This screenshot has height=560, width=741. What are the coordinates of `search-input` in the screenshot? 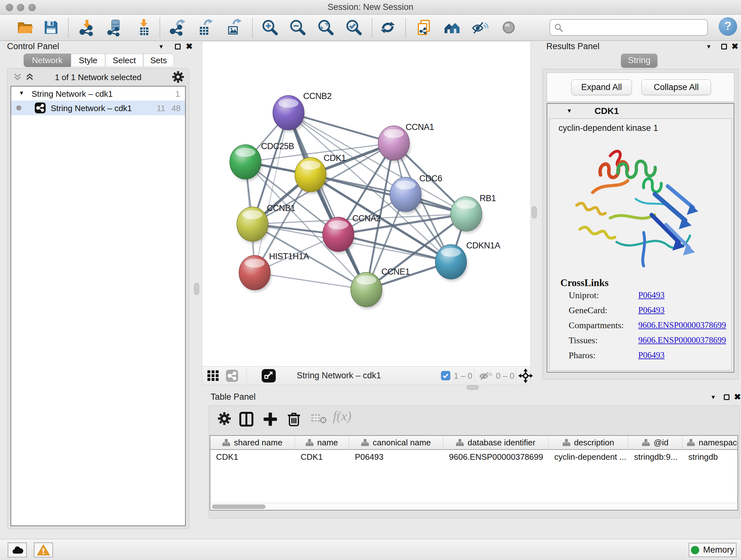 It's located at (628, 27).